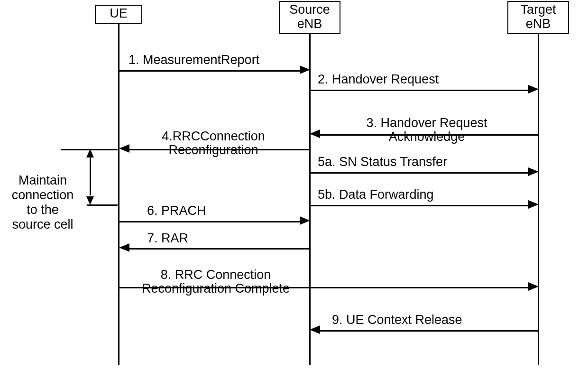  I want to click on lifeline-target, so click(539, 200).